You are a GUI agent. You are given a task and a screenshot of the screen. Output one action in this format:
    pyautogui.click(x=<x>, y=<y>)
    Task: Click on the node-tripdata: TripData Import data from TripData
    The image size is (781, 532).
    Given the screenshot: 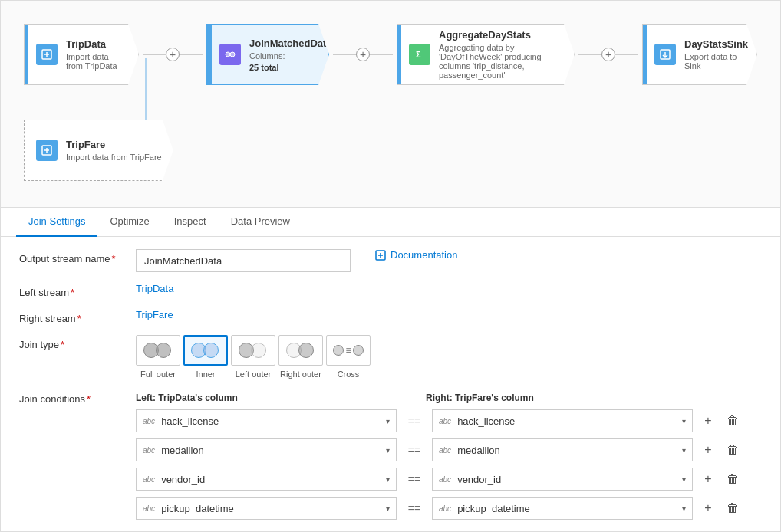 What is the action you would take?
    pyautogui.click(x=81, y=54)
    